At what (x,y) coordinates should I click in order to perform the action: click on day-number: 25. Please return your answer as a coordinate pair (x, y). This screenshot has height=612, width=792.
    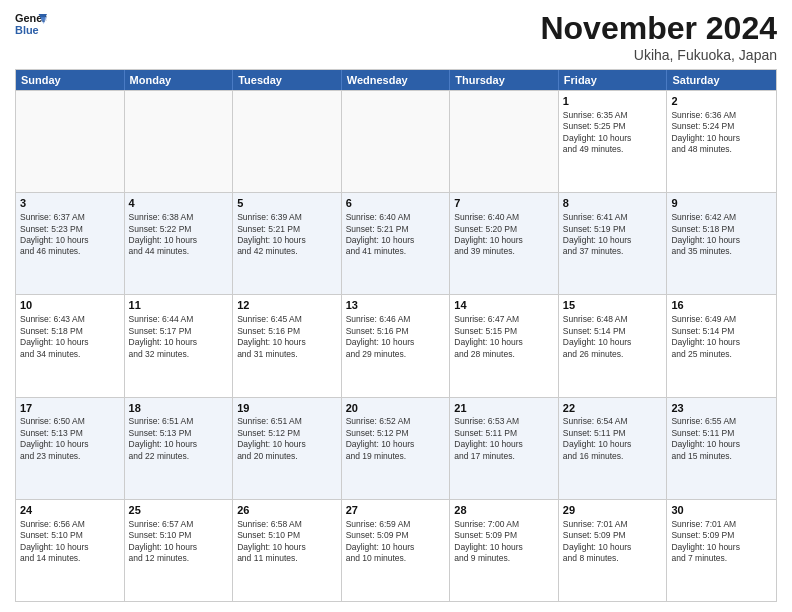
    Looking at the image, I should click on (179, 510).